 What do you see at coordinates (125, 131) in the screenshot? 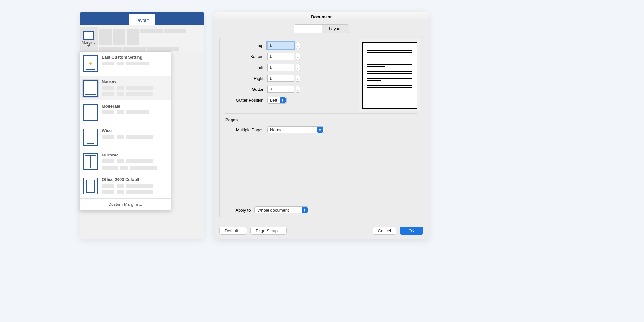
I see `margins-dropdown: Last Custom Setting Narrow` at bounding box center [125, 131].